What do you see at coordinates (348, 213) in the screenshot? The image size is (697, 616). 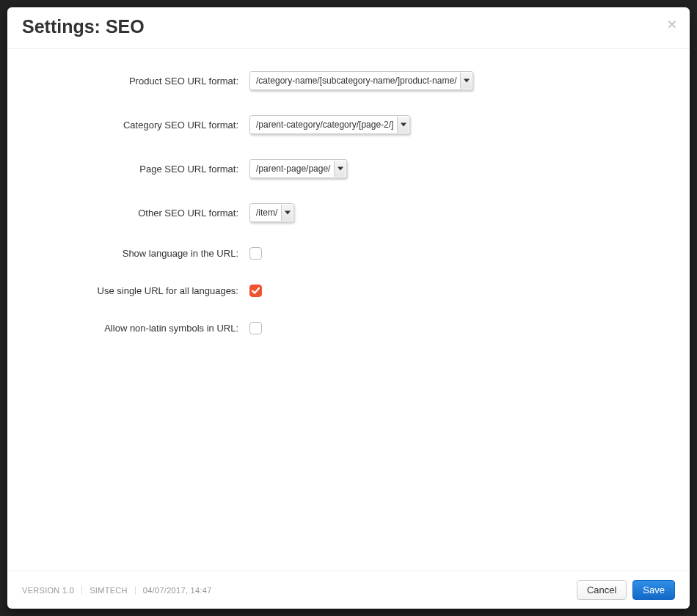 I see `field-other-seo-url: Other SEO URL format: /item/` at bounding box center [348, 213].